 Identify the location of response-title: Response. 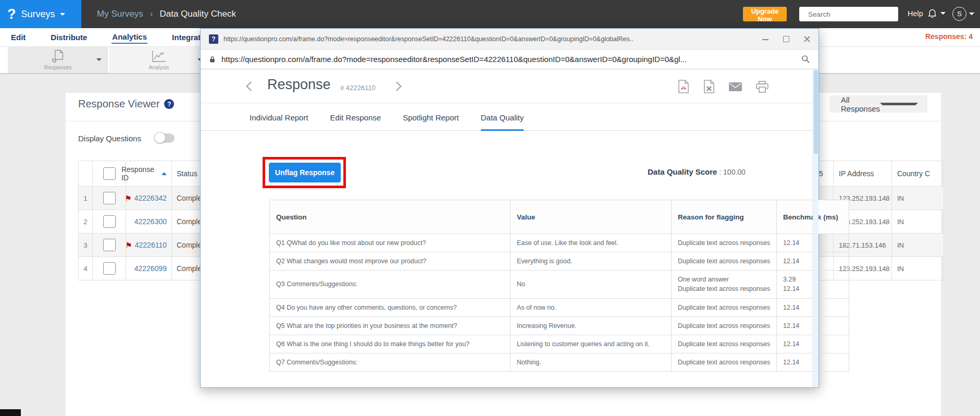
(299, 84).